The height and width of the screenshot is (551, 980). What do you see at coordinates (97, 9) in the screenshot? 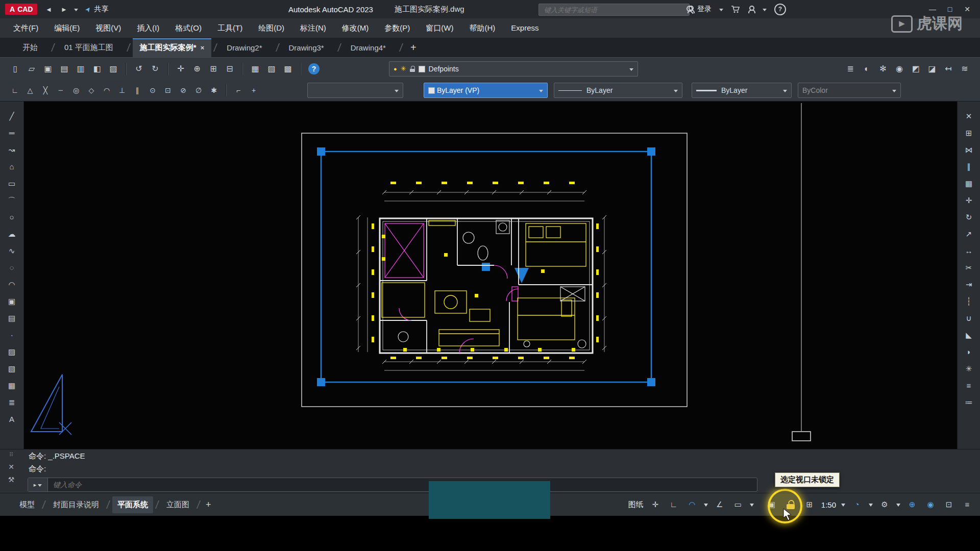
I see `share-button: ➤ 共享` at bounding box center [97, 9].